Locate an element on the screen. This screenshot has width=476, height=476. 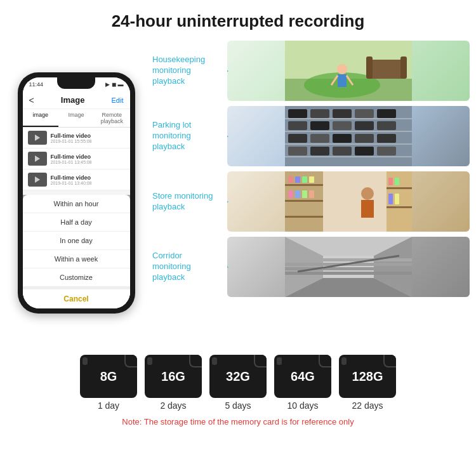
dropdown-item-week: Within a week is located at coordinates (76, 259).